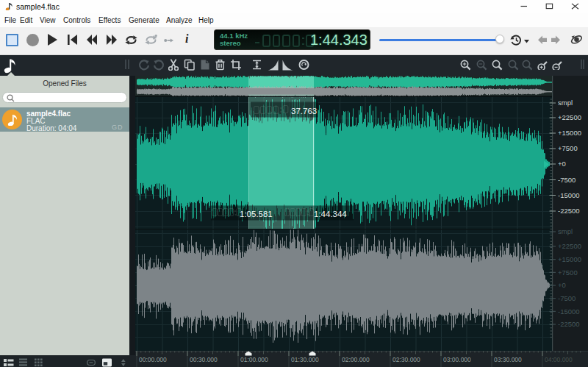 This screenshot has width=588, height=367. What do you see at coordinates (356, 360) in the screenshot?
I see `svg-text: 02:00.000` at bounding box center [356, 360].